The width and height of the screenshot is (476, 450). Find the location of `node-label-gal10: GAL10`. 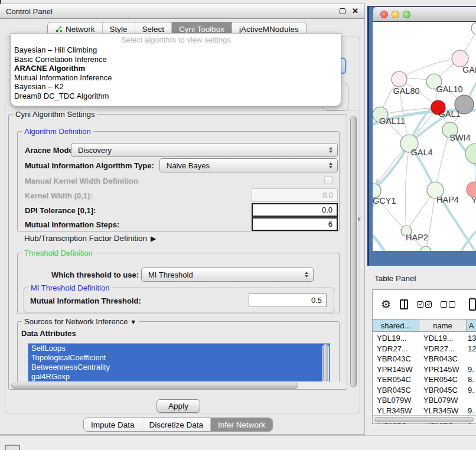

node-label-gal10: GAL10 is located at coordinates (449, 89).